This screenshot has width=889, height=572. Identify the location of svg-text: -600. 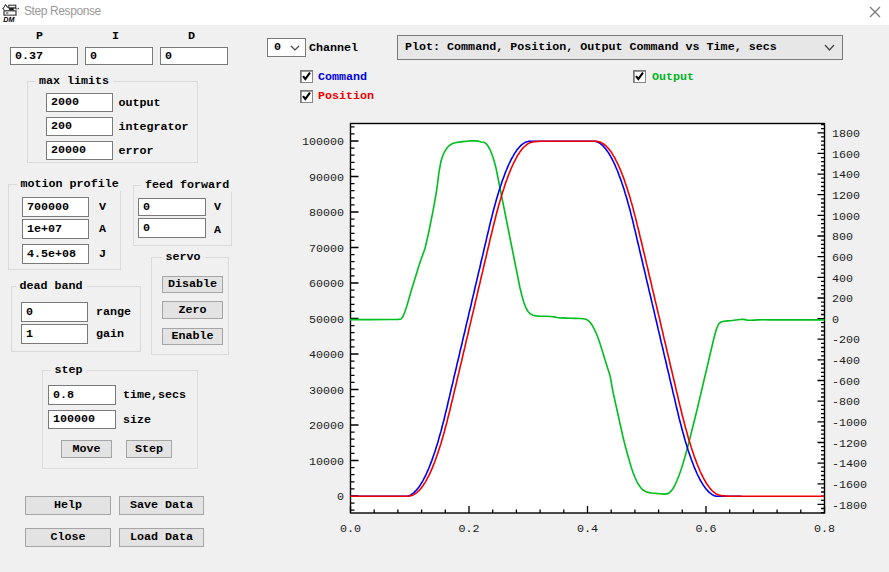
(846, 382).